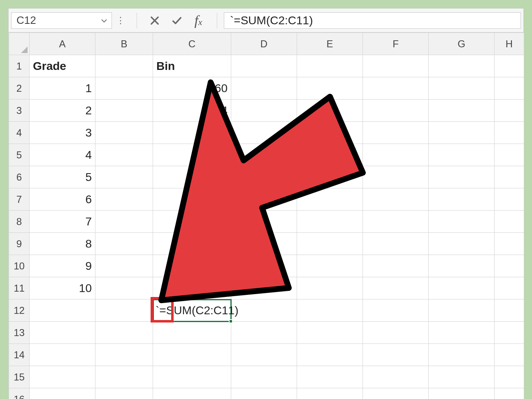  Describe the element at coordinates (462, 311) in the screenshot. I see `cell-G12` at that location.